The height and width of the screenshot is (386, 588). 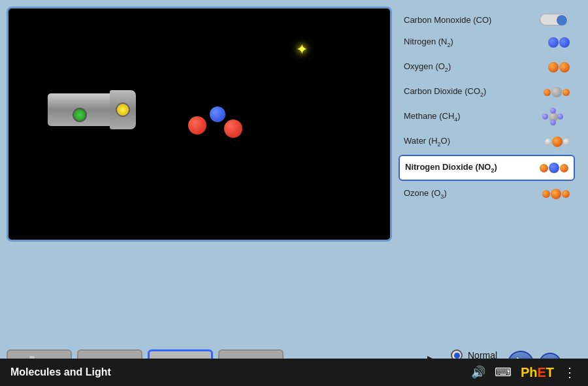 I want to click on molecule-icon-o2, so click(x=553, y=67).